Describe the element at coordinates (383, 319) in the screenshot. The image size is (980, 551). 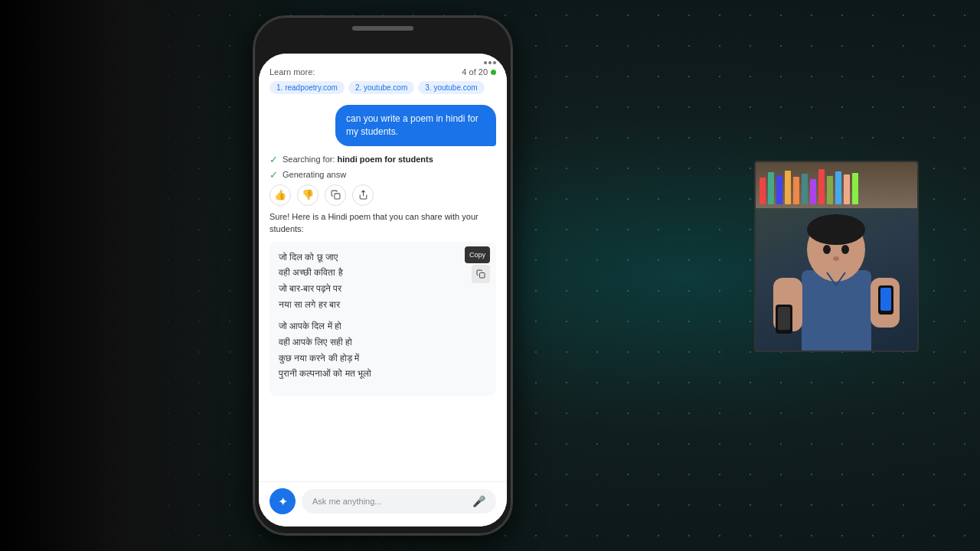
I see `poem-block: Copy जो दिल को छू जाए व` at that location.